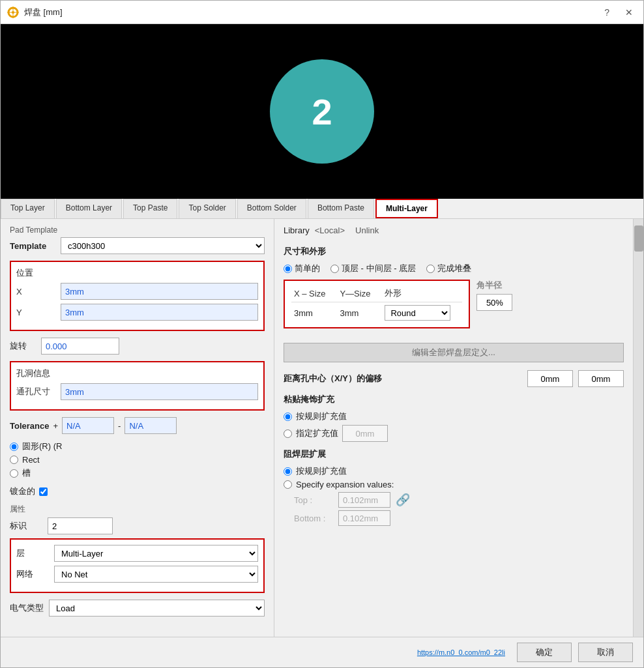 This screenshot has height=668, width=644. What do you see at coordinates (80, 526) in the screenshot?
I see `id-input` at bounding box center [80, 526].